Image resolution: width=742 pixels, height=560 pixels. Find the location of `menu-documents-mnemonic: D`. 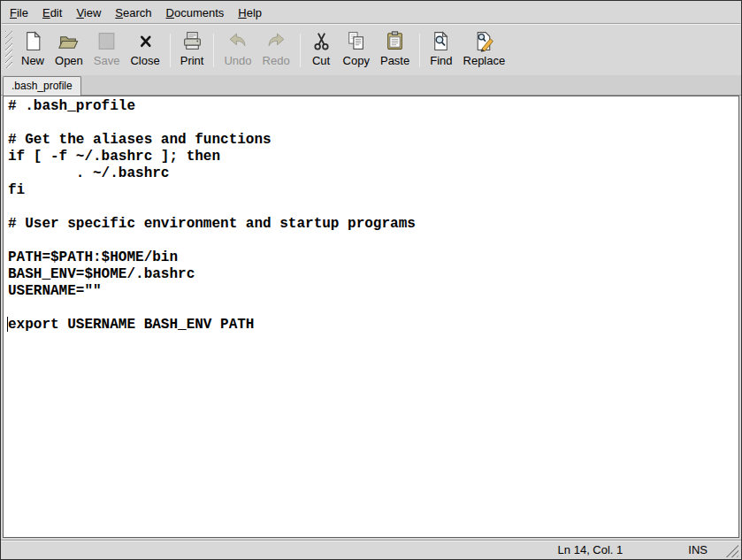

menu-documents-mnemonic: D is located at coordinates (170, 12).